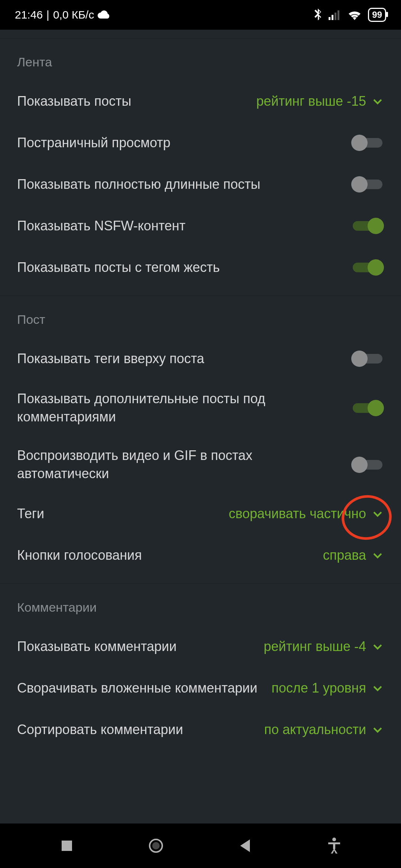  Describe the element at coordinates (200, 730) in the screenshot. I see `row-sort-comments: Сортировать комментарии по актуальности` at that location.